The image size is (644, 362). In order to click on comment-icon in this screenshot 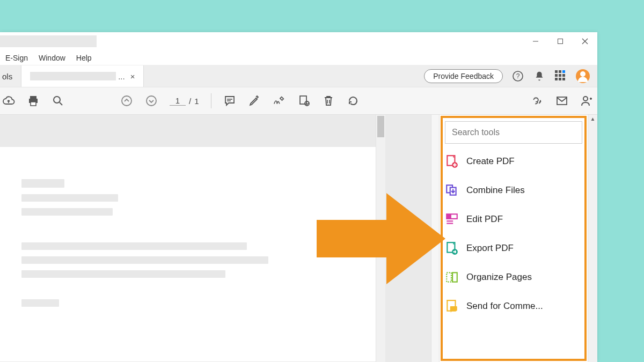, I will do `click(230, 101)`.